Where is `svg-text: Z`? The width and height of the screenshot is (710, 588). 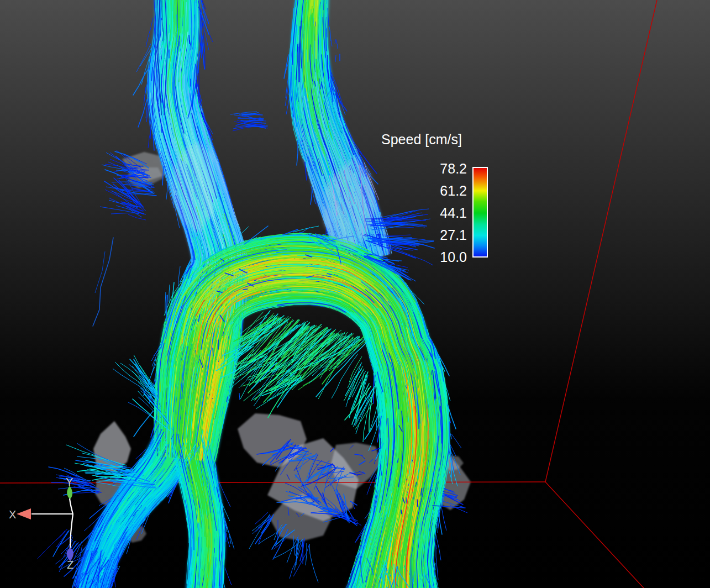
svg-text: Z is located at coordinates (70, 565).